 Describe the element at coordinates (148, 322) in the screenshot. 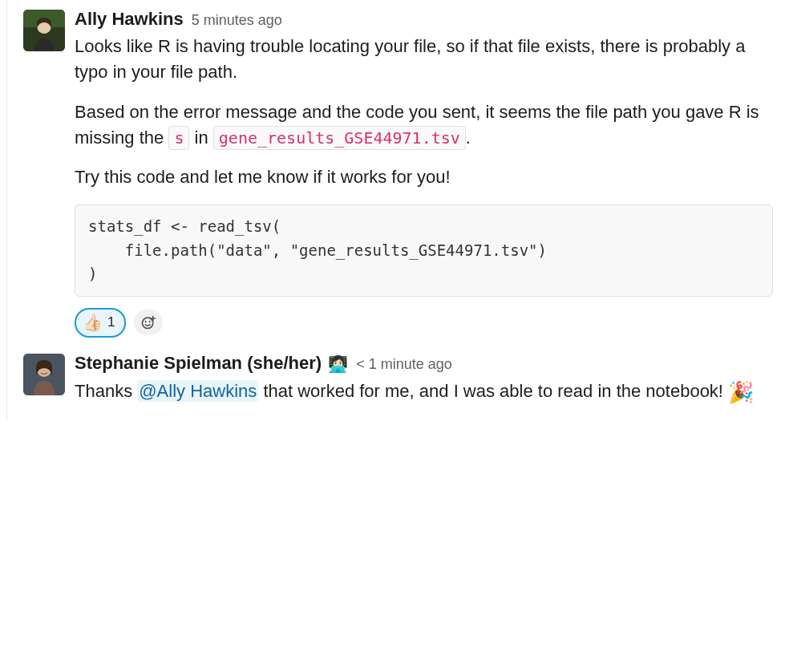

I see `add-emoji-icon` at that location.